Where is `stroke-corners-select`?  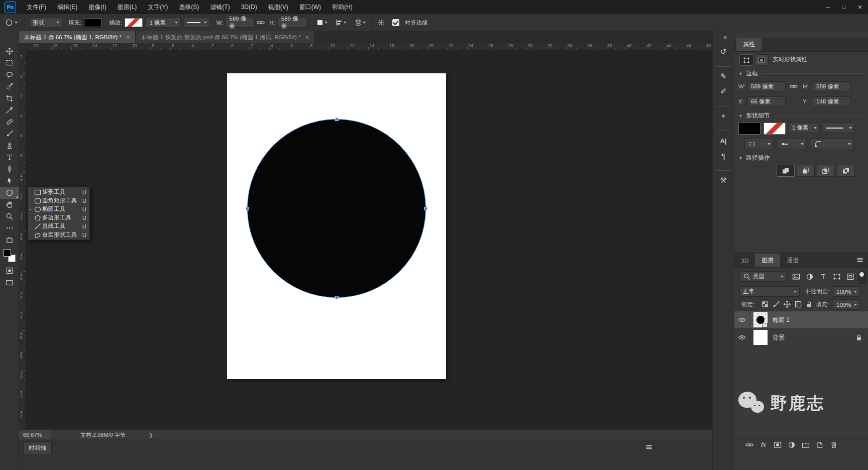 stroke-corners-select is located at coordinates (832, 144).